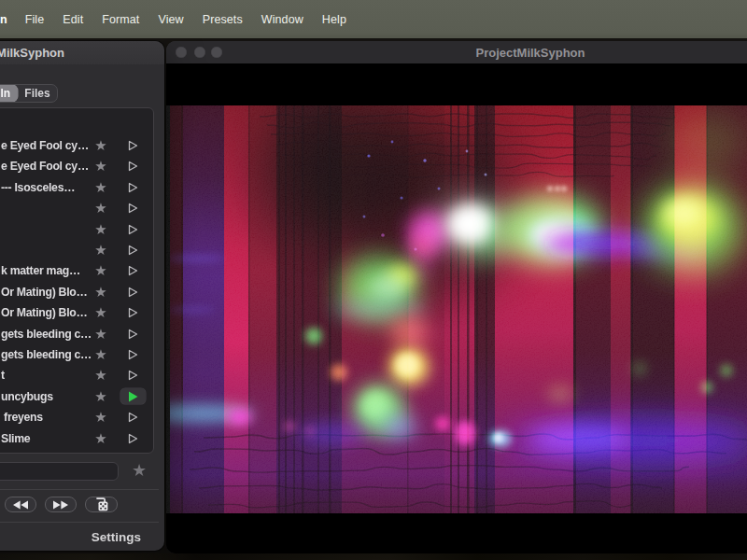 This screenshot has height=560, width=747. Describe the element at coordinates (217, 52) in the screenshot. I see `zoom-button` at that location.